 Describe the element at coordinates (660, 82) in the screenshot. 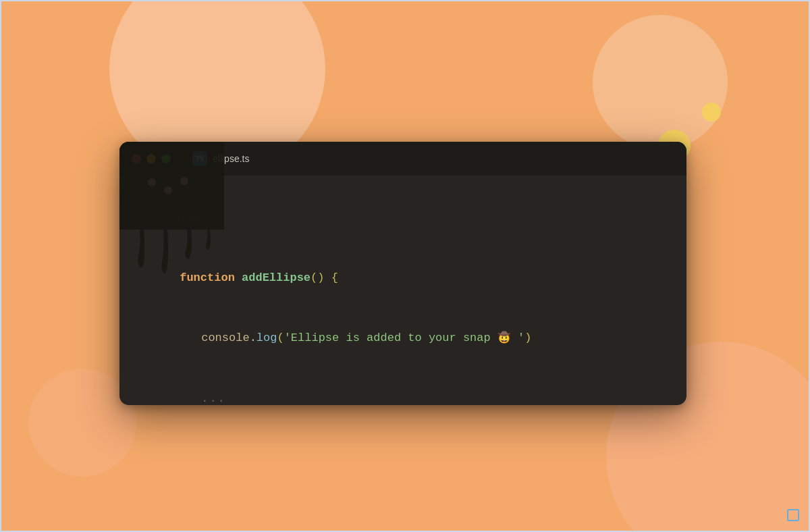

I see `bg-blob-top-right` at that location.